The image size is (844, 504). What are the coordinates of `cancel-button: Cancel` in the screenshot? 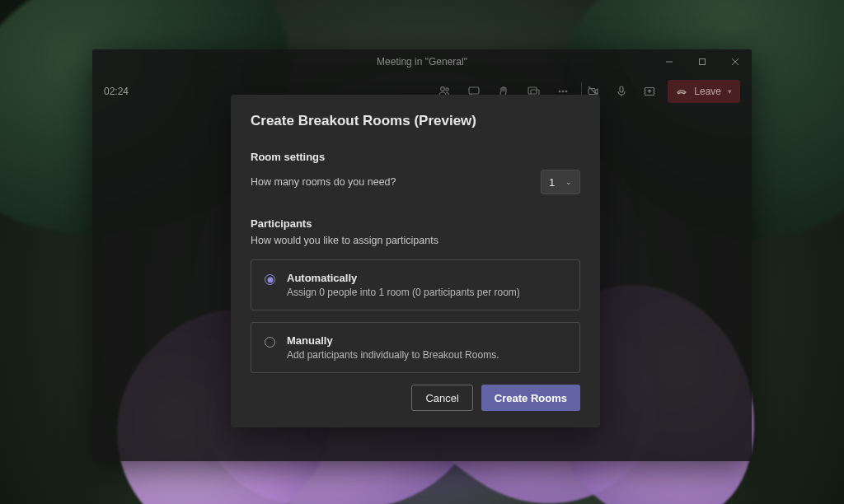 It's located at (442, 398).